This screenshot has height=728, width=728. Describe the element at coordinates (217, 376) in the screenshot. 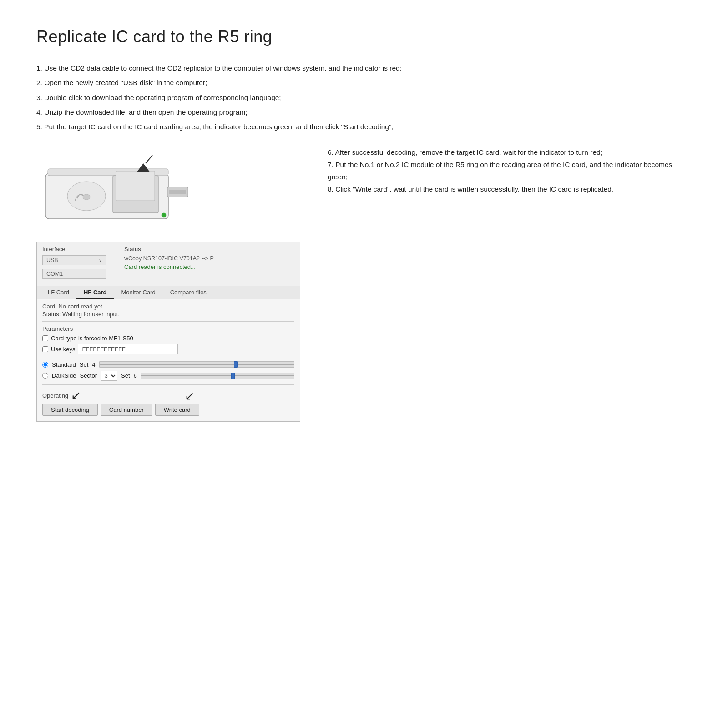

I see `darkside-slider` at that location.